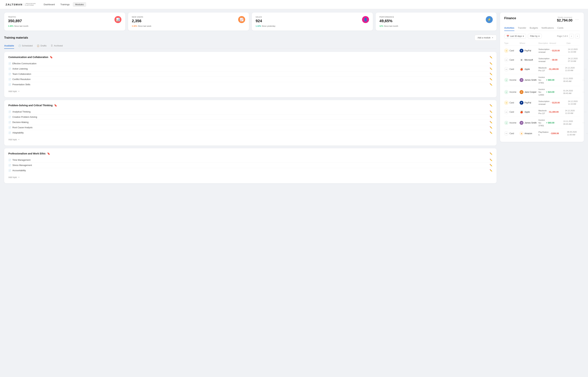 Image resolution: width=588 pixels, height=377 pixels. Describe the element at coordinates (250, 122) in the screenshot. I see `topic-item: 📄Decision-Making ✏️` at that location.